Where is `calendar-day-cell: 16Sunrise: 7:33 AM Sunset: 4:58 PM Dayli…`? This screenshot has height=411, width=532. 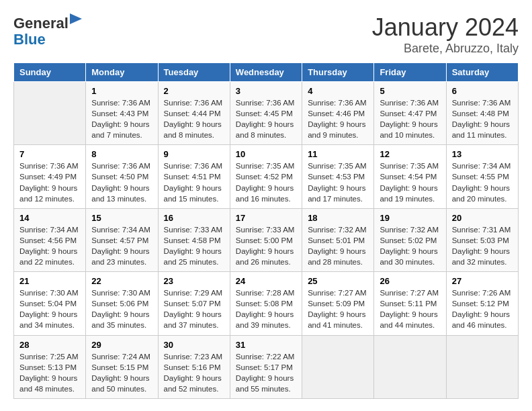
calendar-day-cell: 16Sunrise: 7:33 AM Sunset: 4:58 PM Dayli… is located at coordinates (193, 240).